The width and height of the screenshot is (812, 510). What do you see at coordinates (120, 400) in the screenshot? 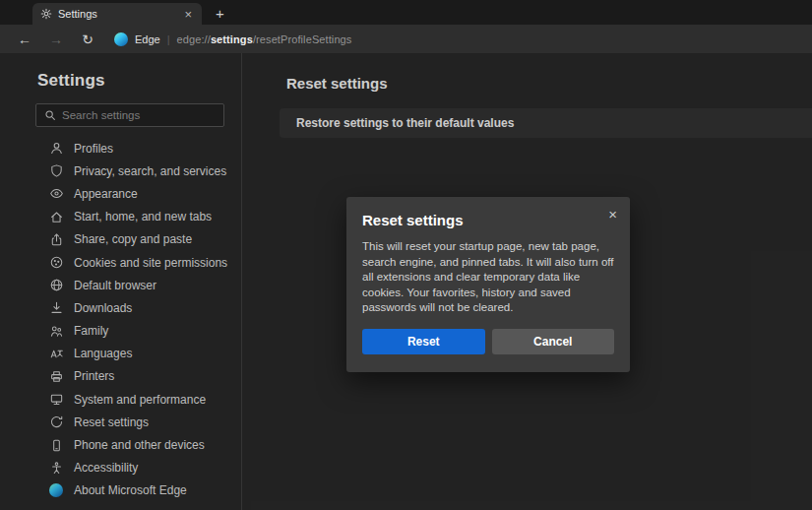
I see `sidebar-item-system-and-performance: System and performance` at bounding box center [120, 400].